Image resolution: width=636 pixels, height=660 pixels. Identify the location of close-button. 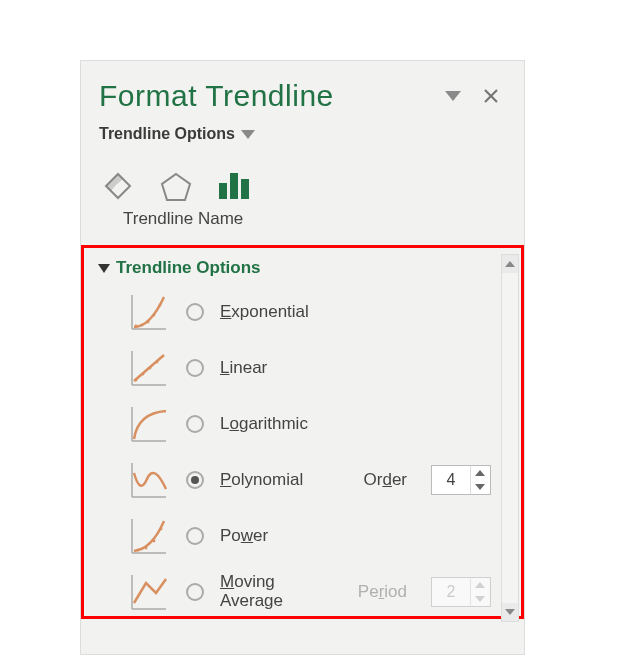
(491, 96).